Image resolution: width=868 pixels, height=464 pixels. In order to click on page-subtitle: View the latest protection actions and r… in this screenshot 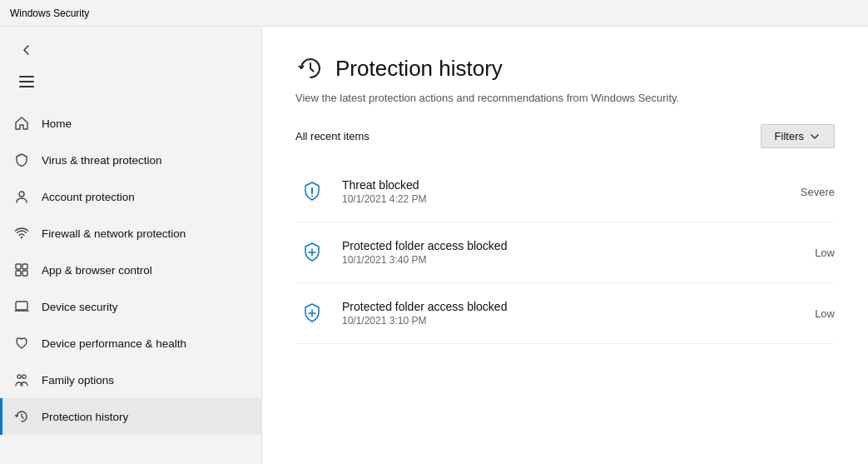, I will do `click(565, 98)`.